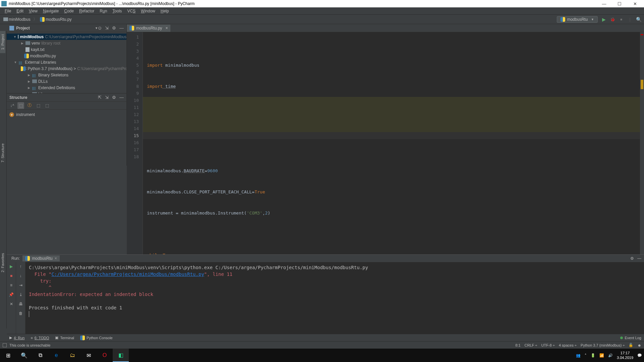  Describe the element at coordinates (105, 355) in the screenshot. I see `opera-app: O` at that location.